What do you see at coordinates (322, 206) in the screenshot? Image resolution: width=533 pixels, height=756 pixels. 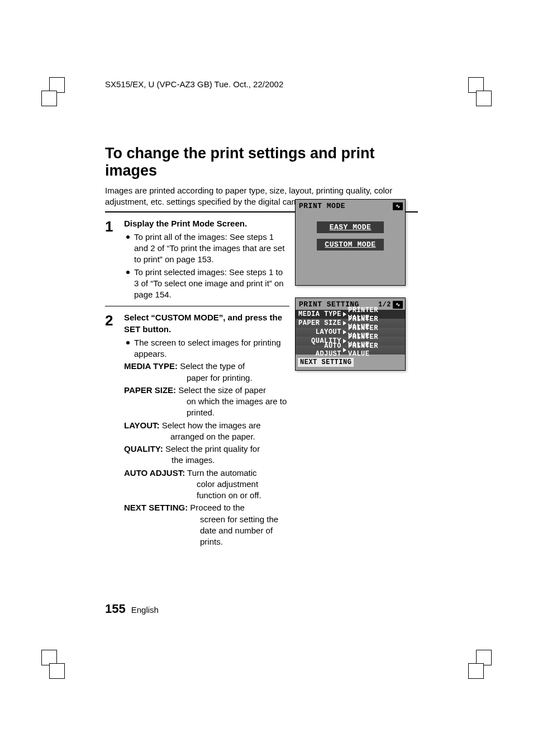 I see `lcd-title: PRINT MODE` at bounding box center [322, 206].